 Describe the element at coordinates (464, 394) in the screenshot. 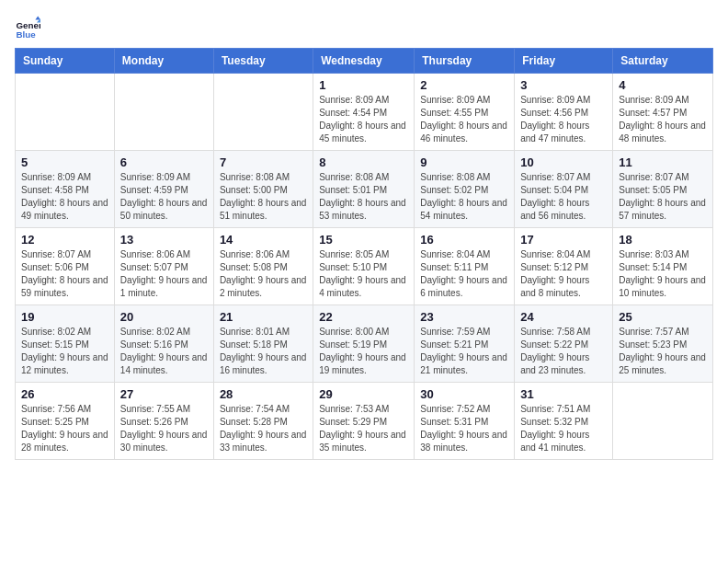

I see `day-number: 30` at that location.